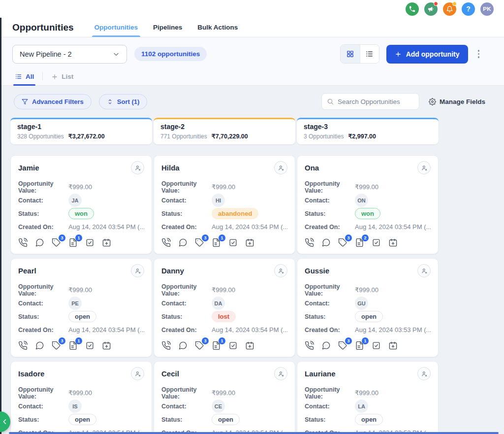 This screenshot has height=434, width=504. What do you see at coordinates (170, 54) in the screenshot?
I see `opportunity-count-badge: 1102 opportunities` at bounding box center [170, 54].